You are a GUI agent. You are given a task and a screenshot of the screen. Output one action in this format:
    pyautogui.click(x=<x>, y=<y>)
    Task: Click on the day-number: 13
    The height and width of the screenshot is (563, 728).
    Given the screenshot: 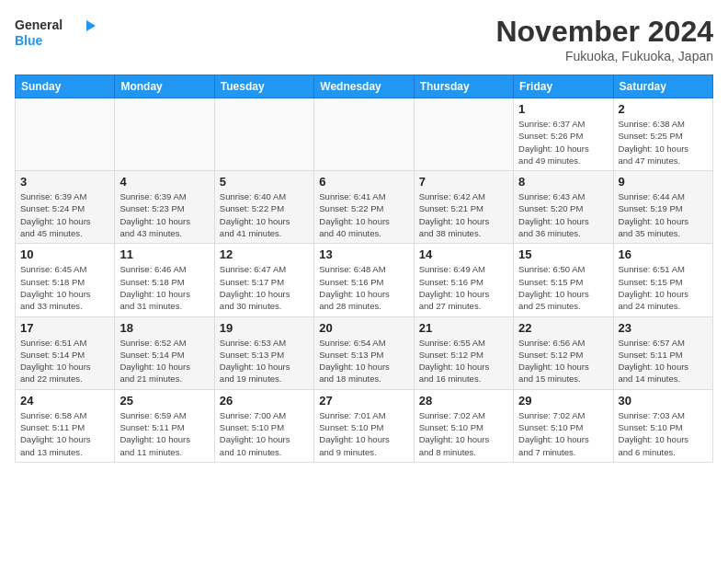 What is the action you would take?
    pyautogui.click(x=364, y=254)
    